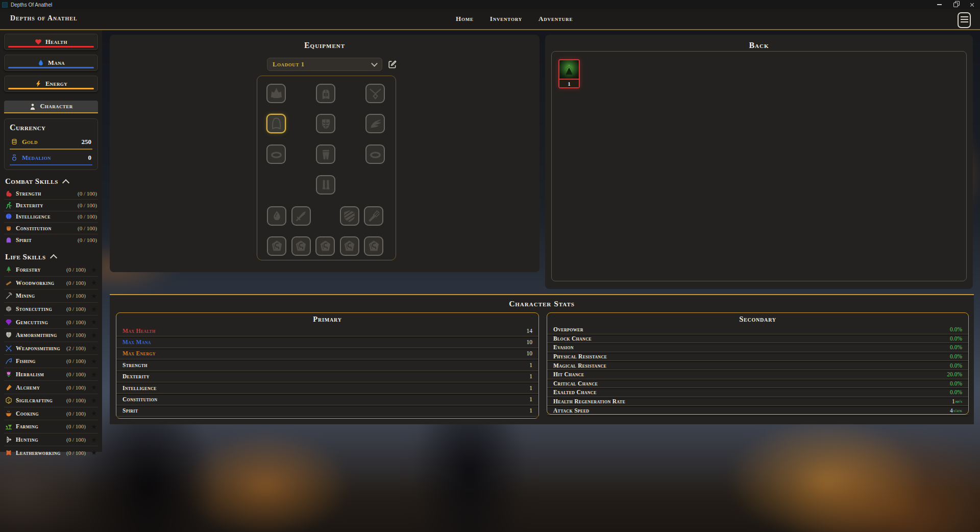  Describe the element at coordinates (464, 19) in the screenshot. I see `nav-item-home: Home` at that location.